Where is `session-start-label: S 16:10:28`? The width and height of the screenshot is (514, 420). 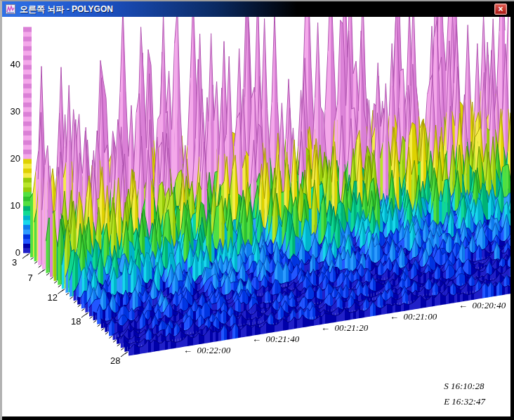 session-start-label: S 16:10:28 is located at coordinates (465, 386).